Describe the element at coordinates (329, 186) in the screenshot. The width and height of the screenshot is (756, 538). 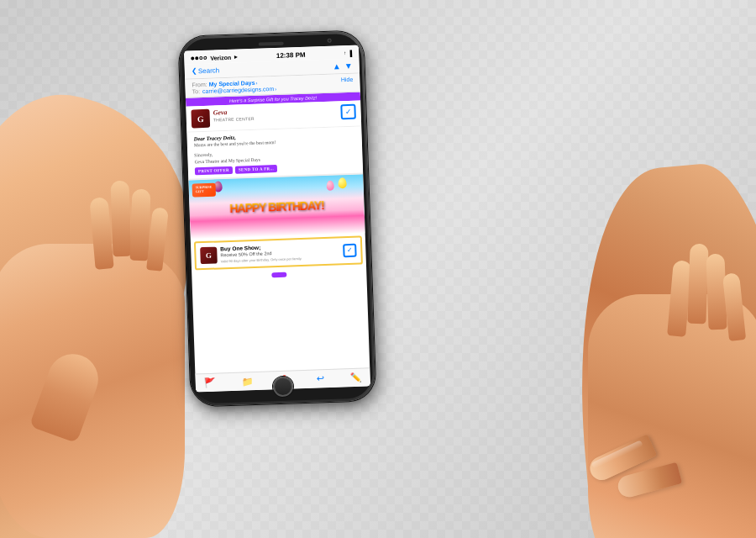
I see `balloon-pink` at that location.